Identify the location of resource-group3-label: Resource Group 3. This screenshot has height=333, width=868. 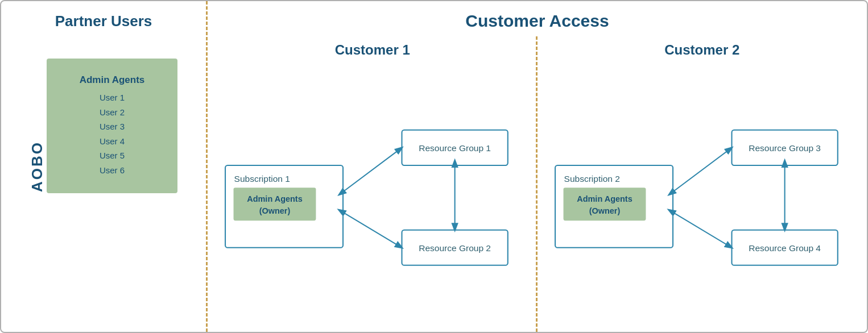
(785, 148).